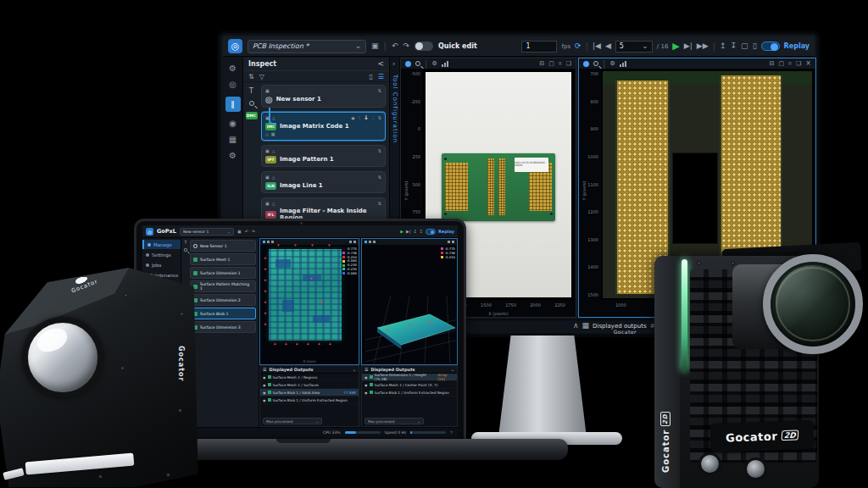  Describe the element at coordinates (587, 325) in the screenshot. I see `grid-icon: ▦` at that location.